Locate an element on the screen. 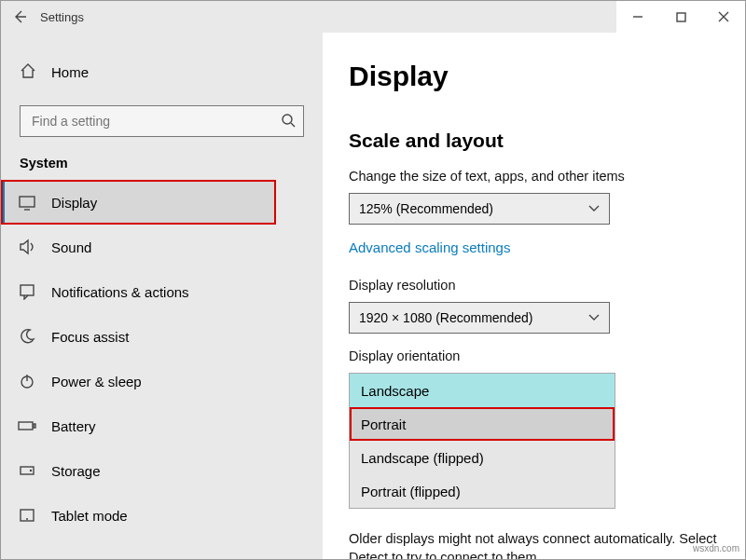 This screenshot has height=560, width=746. battery-icon is located at coordinates (27, 426).